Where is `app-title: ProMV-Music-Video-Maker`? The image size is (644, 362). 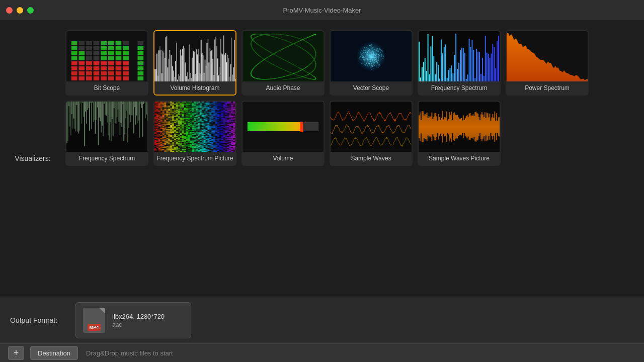 app-title: ProMV-Music-Video-Maker is located at coordinates (322, 10).